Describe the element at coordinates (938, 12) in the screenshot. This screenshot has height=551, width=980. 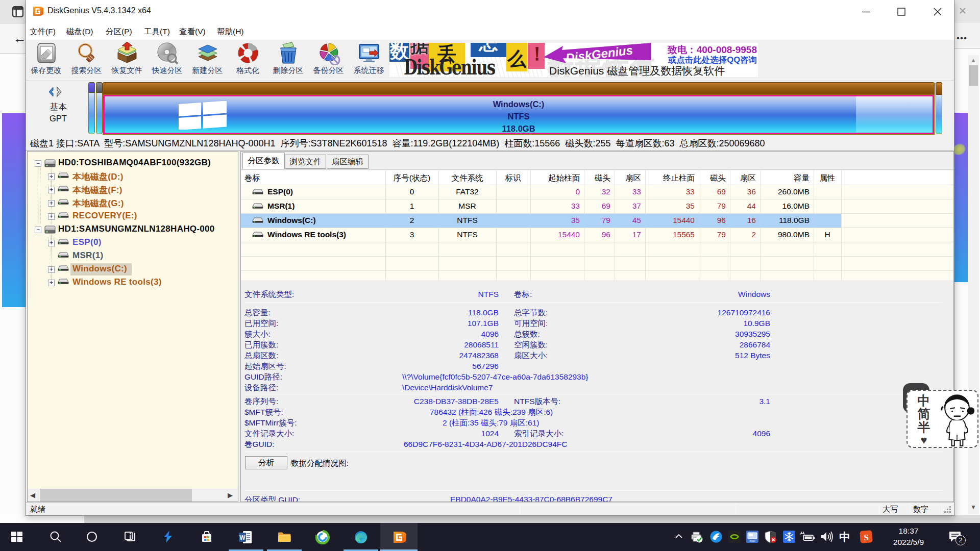
I see `close-button` at that location.